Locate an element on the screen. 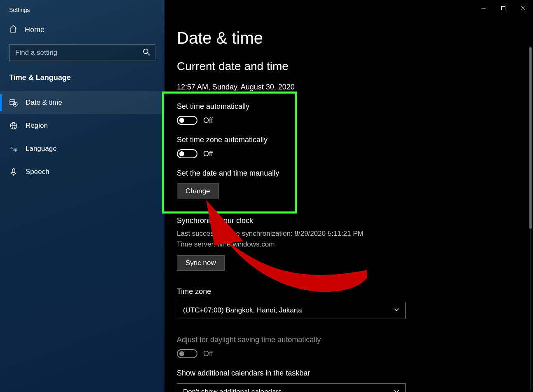 This screenshot has height=392, width=533. additional-cal-label: Show additional calendars in the taskbar is located at coordinates (355, 373).